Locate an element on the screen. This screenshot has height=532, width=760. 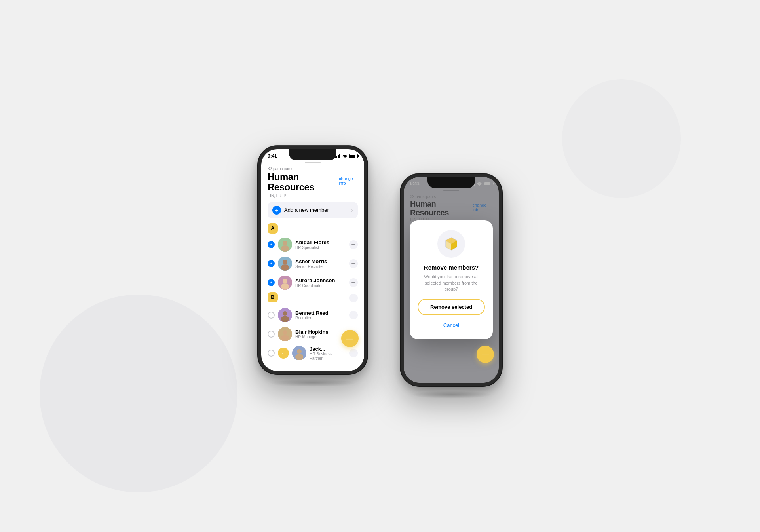
member-role-bennett: Recruiter is located at coordinates (321, 318).